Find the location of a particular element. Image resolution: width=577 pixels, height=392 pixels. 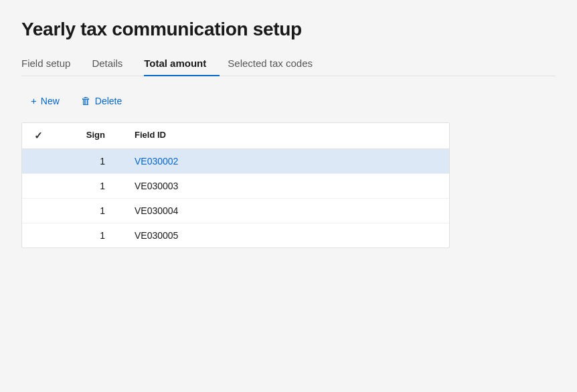

table-row: 1 VE030002 is located at coordinates (236, 162).